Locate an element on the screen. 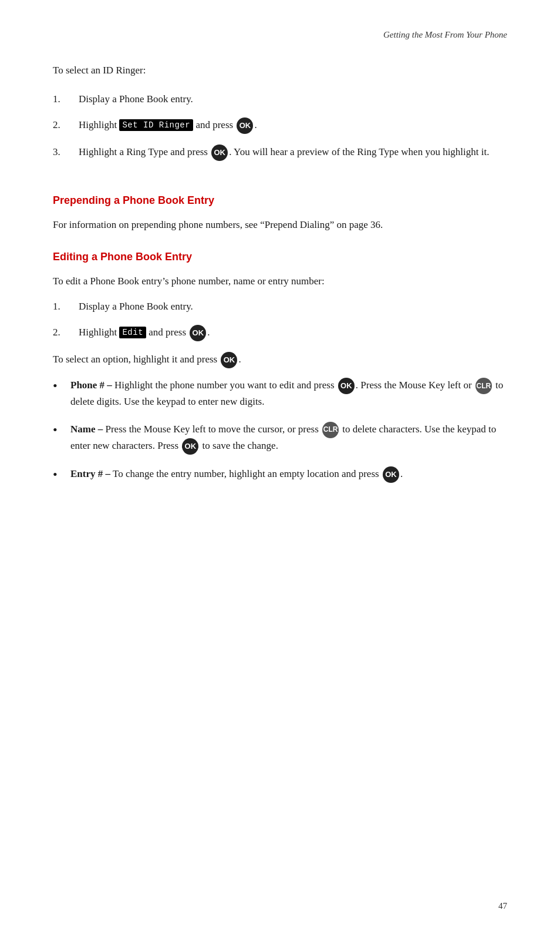 This screenshot has width=560, height=934. bullet-phone-text: Phone # – Highlight the phone number you… is located at coordinates (289, 394).